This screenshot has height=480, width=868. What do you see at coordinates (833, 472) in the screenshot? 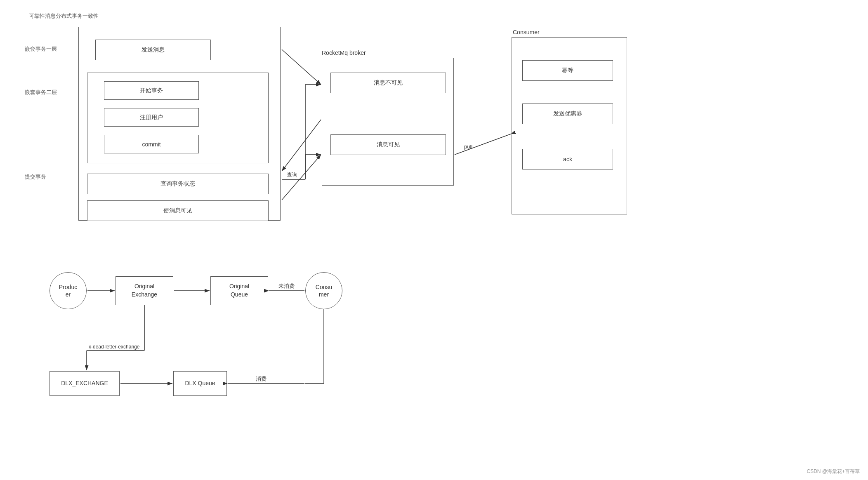
I see `watermark: CSDN @海棠花+百蓓草` at bounding box center [833, 472].